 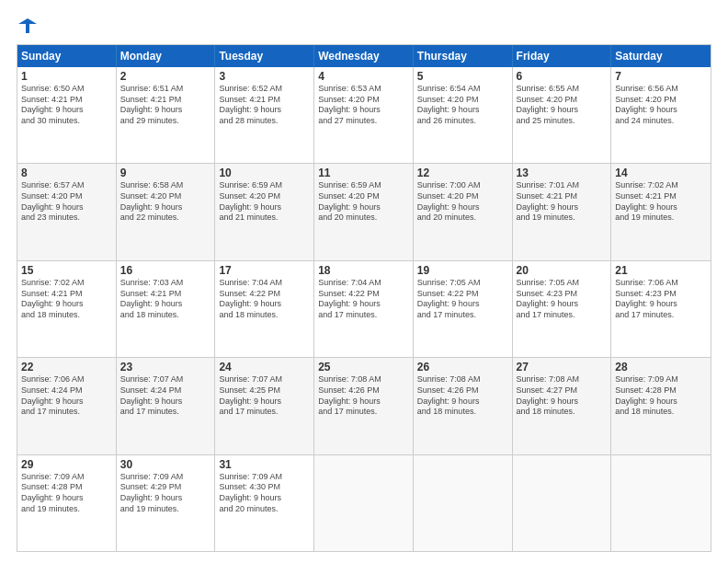 What do you see at coordinates (166, 212) in the screenshot?
I see `calendar-cell: 9Sunrise: 6:58 AMSunset: 4:20 PMDaylight…` at bounding box center [166, 212].